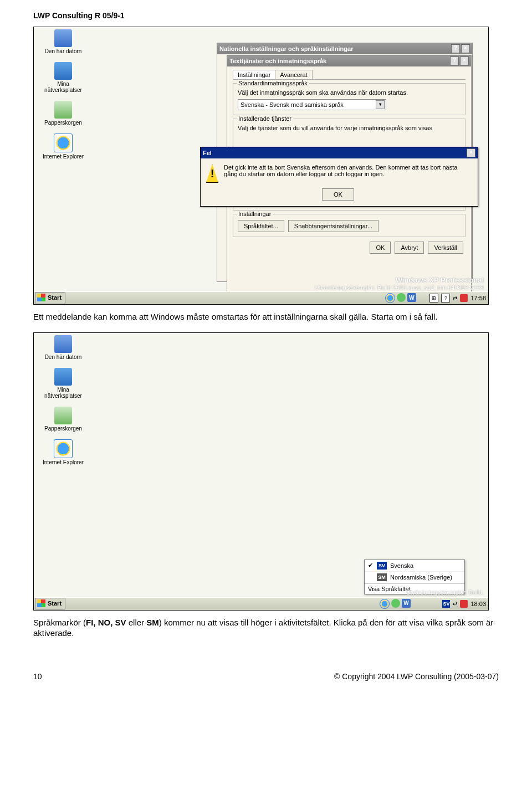 The image size is (532, 795). What do you see at coordinates (409, 248) in the screenshot?
I see `cancel-button: Avbryt` at bounding box center [409, 248].